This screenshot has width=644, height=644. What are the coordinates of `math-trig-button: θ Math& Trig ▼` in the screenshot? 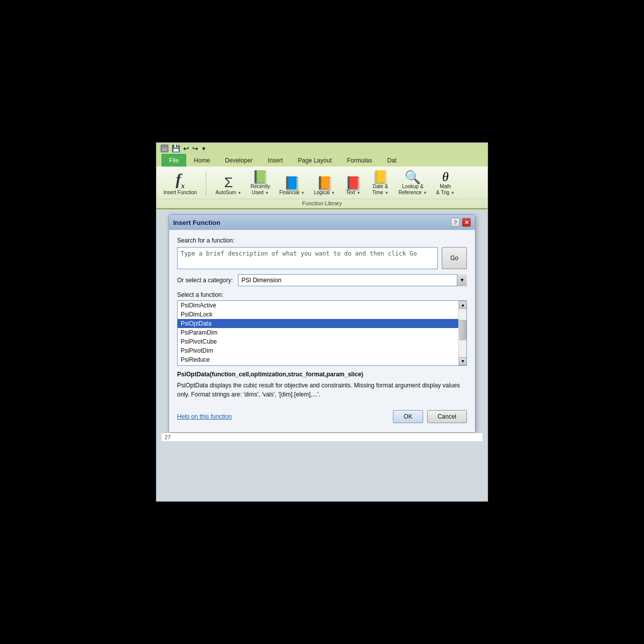 It's located at (446, 183).